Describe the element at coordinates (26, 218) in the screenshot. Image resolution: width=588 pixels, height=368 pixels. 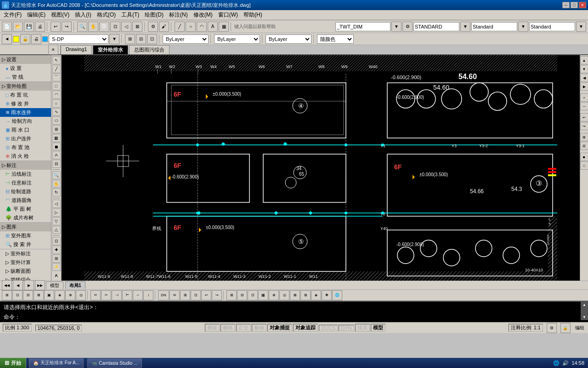
I see `sidebar-item-chengpianbu: 🌳 成片布树` at that location.